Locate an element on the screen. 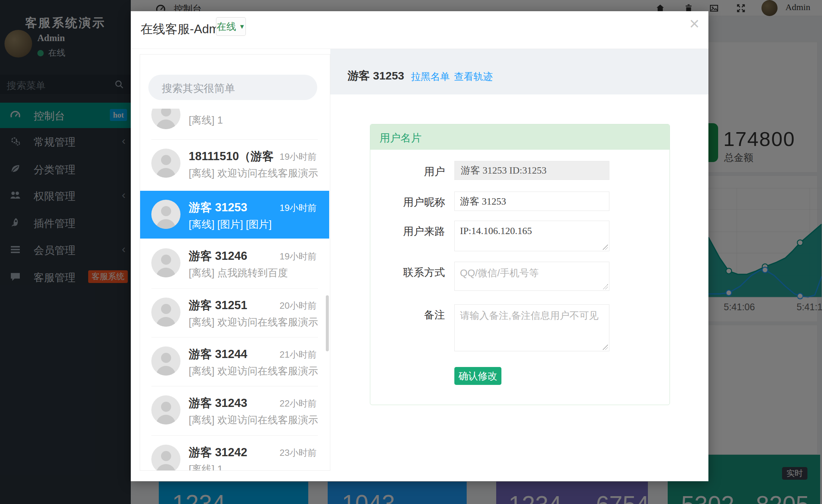  blacklist-link: 拉黑名单 is located at coordinates (430, 77).